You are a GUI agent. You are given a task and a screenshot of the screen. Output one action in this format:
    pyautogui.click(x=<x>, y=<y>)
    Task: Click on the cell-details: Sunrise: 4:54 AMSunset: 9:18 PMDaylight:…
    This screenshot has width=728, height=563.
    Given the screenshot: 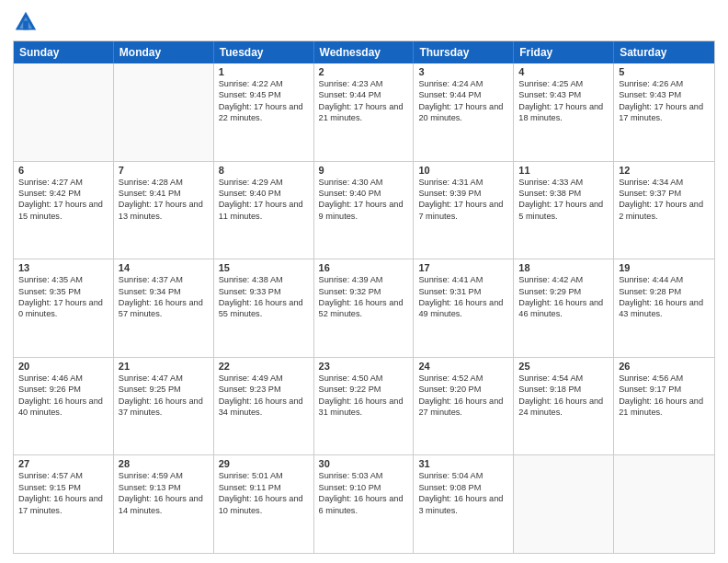 What is the action you would take?
    pyautogui.click(x=563, y=396)
    